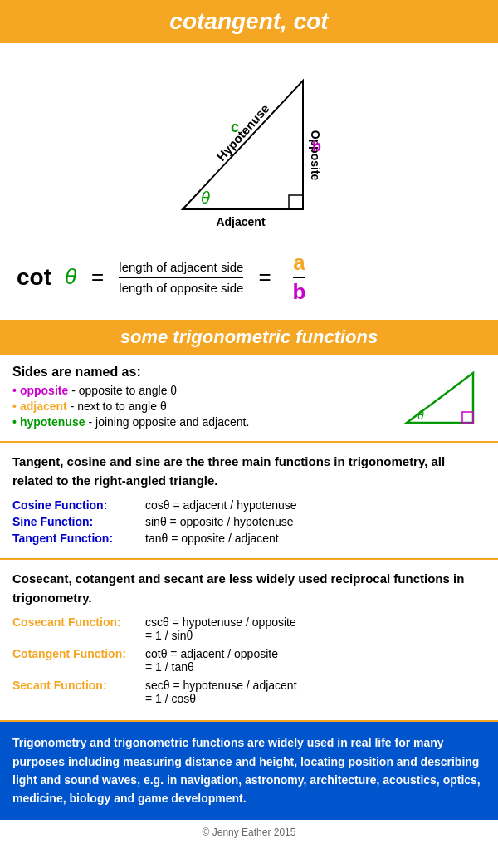  I want to click on opposite-desc: - opposite to angle θ, so click(124, 390).